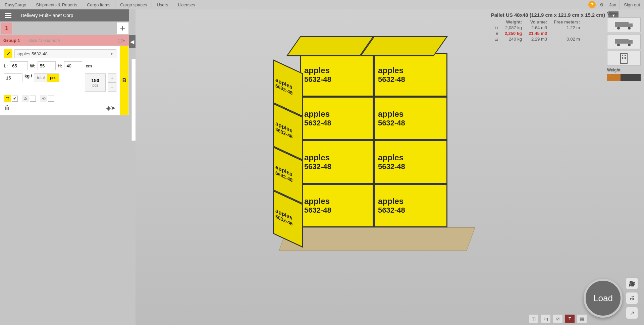  What do you see at coordinates (8, 15) in the screenshot?
I see `hamburger-menu-icon` at bounding box center [8, 15].